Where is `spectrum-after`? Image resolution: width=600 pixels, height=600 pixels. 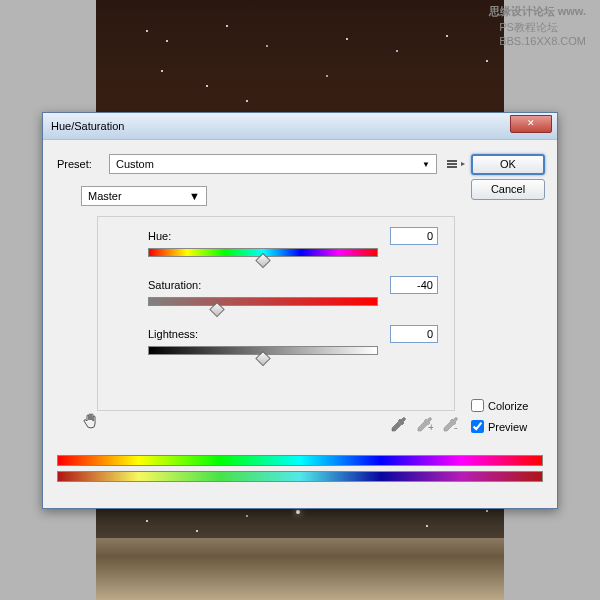 spectrum-after is located at coordinates (300, 476).